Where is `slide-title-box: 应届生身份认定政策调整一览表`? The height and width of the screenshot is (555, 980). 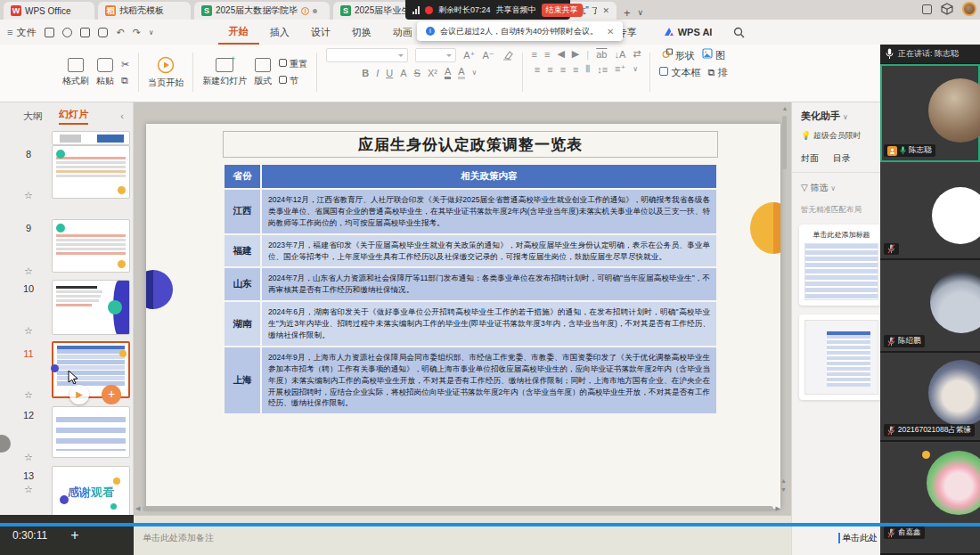
slide-title-box: 应届生身份认定政策调整一览表 is located at coordinates (470, 144).